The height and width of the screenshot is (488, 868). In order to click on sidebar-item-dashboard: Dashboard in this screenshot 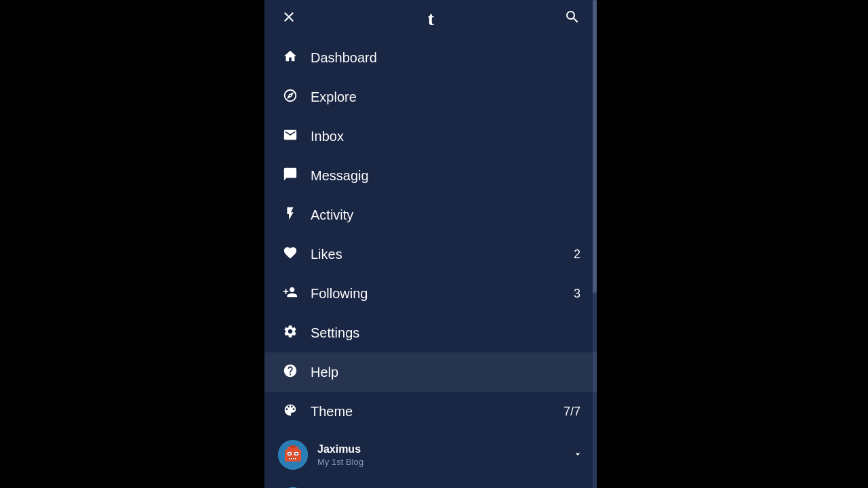, I will do `click(431, 58)`.